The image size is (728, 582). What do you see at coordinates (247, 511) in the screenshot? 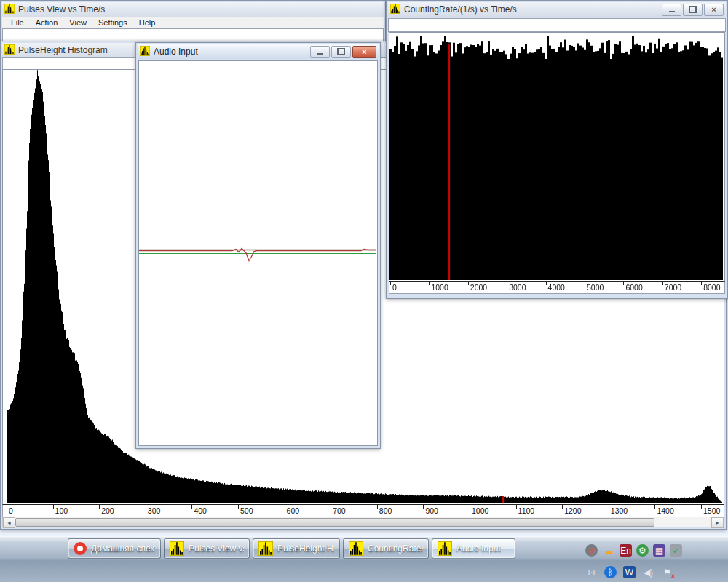
I see `axis-tick-label: 500` at bounding box center [247, 511].